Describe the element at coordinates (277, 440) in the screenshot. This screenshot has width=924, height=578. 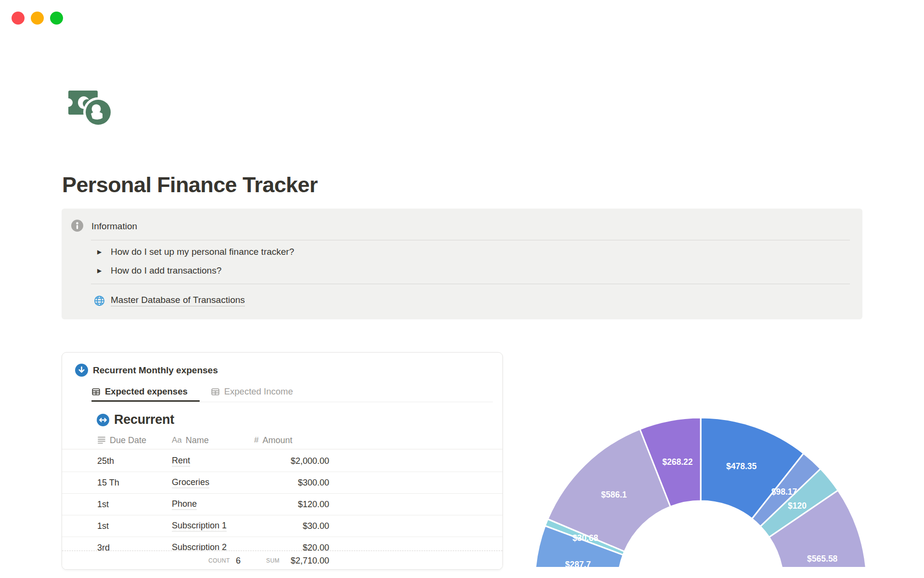
I see `column-label: Amount` at that location.